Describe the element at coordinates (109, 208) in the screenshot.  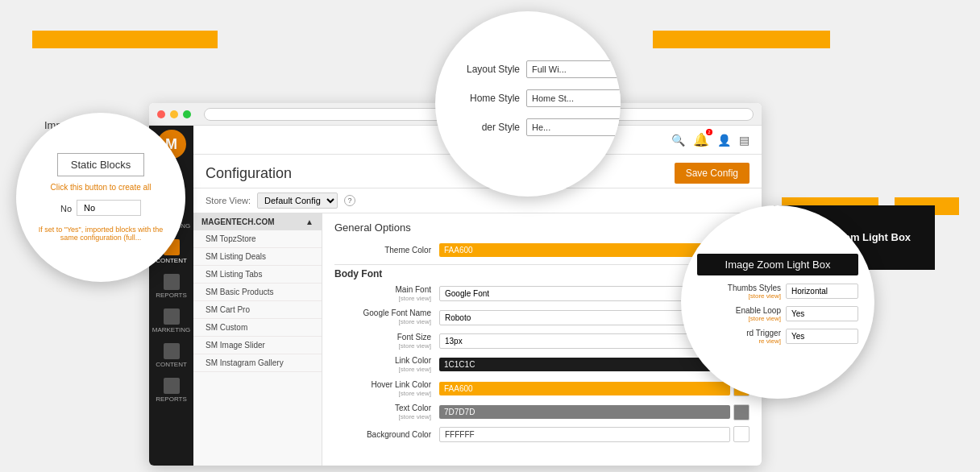
I see `no-input: No` at that location.